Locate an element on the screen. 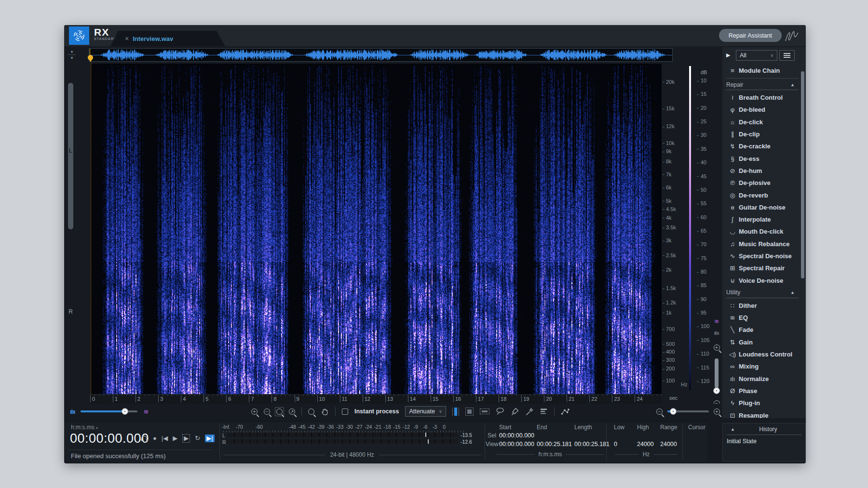 Image resolution: width=868 pixels, height=488 pixels. overview-waveform is located at coordinates (381, 55).